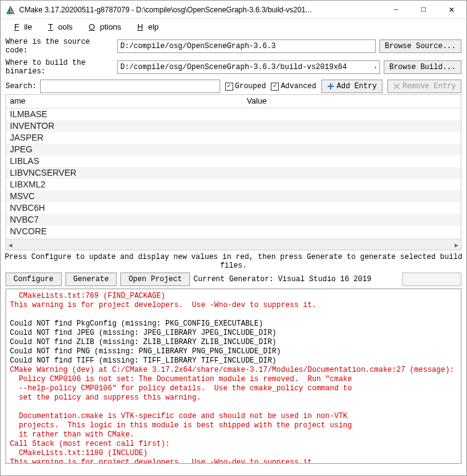 Image resolution: width=467 pixels, height=476 pixels. What do you see at coordinates (79, 453) in the screenshot?
I see `log-line: CMakeLists.txt:1180 (INCLUDE)` at bounding box center [79, 453].